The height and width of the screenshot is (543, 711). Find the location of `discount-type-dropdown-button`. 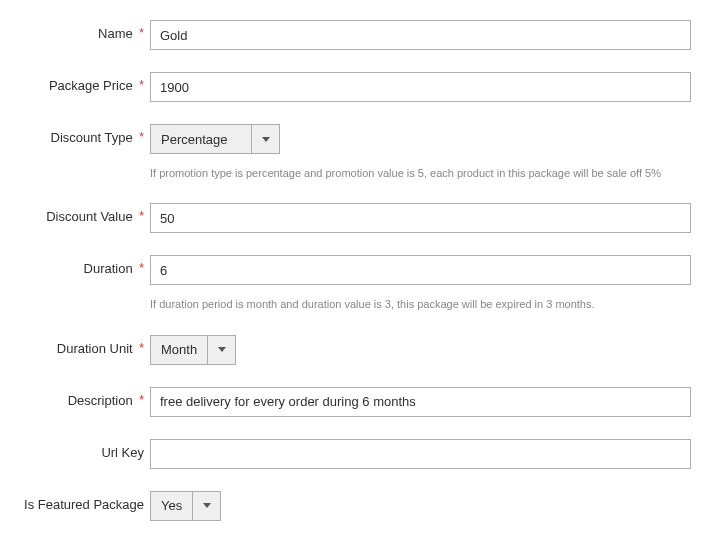

discount-type-dropdown-button is located at coordinates (265, 139).